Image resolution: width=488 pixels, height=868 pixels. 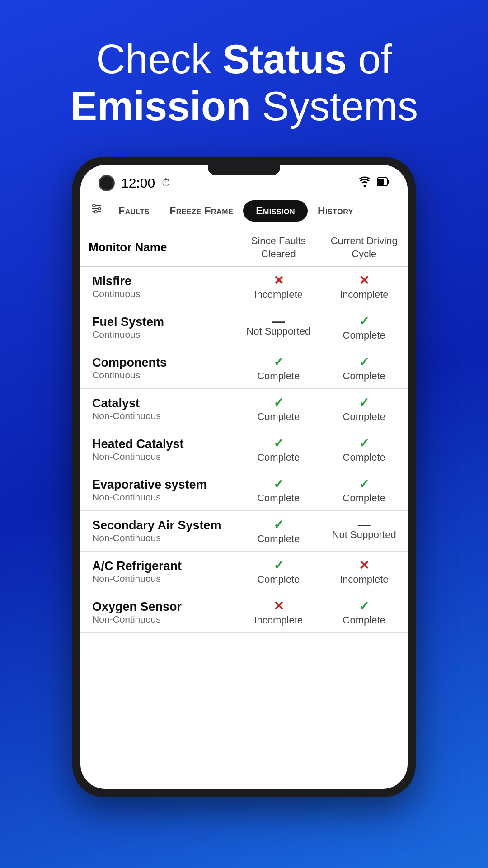 What do you see at coordinates (364, 247) in the screenshot?
I see `col-header-current: Current Driving Cycle` at bounding box center [364, 247].